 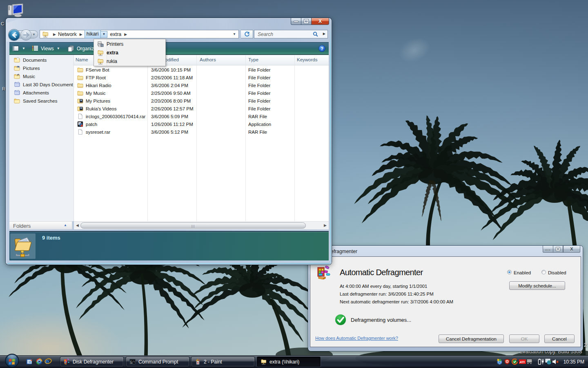 I want to click on svg-text: C:\, so click(x=132, y=361).